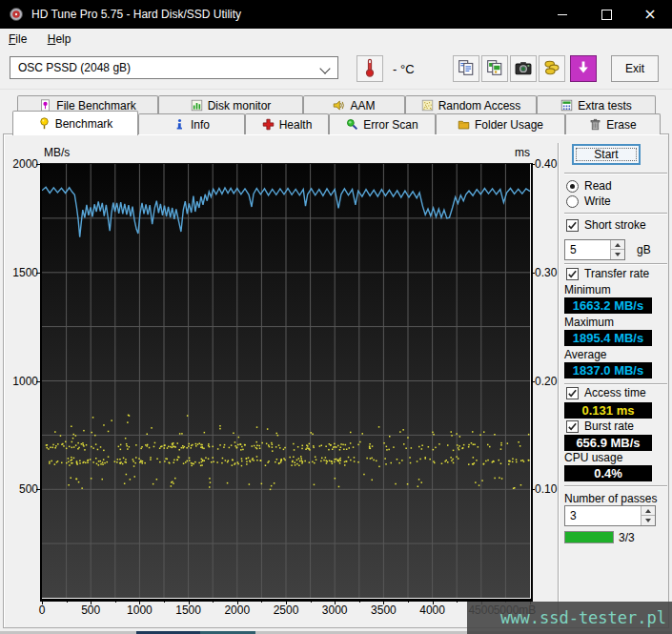 The width and height of the screenshot is (672, 634). What do you see at coordinates (16, 14) in the screenshot?
I see `app-icon` at bounding box center [16, 14].